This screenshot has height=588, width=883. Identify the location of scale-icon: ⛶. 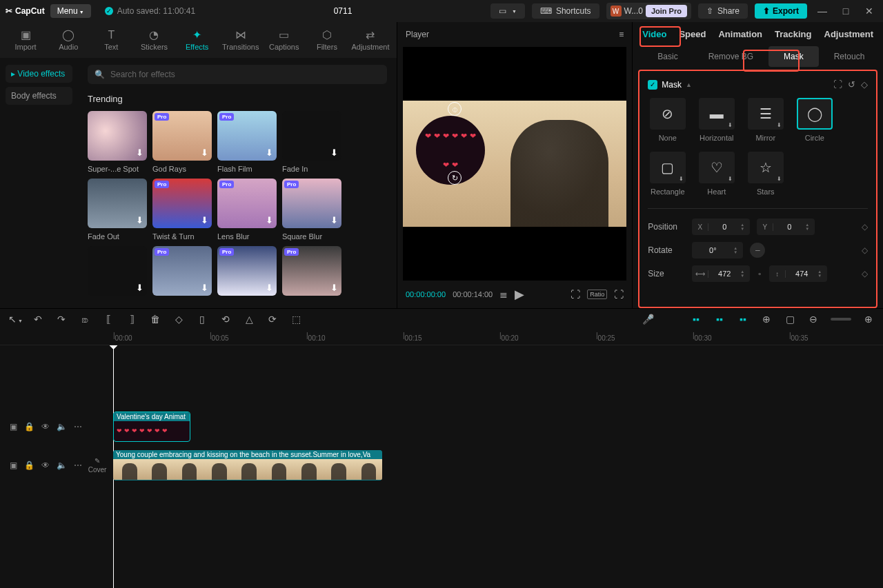
(575, 294).